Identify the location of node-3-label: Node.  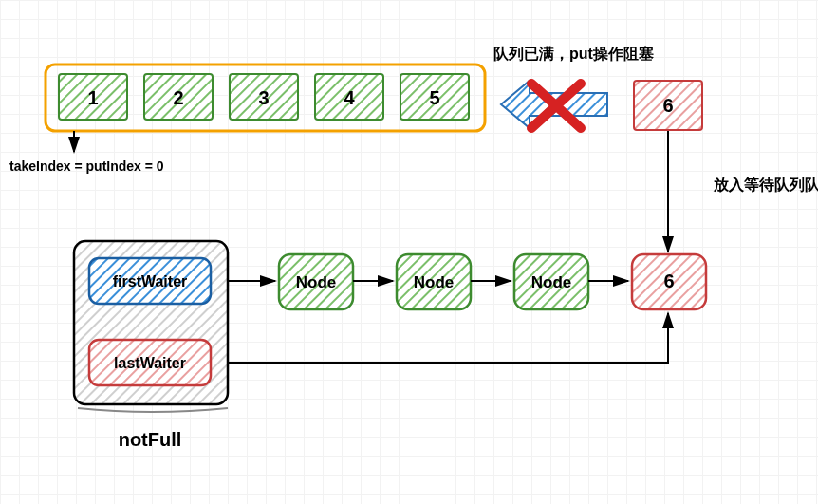
(552, 283).